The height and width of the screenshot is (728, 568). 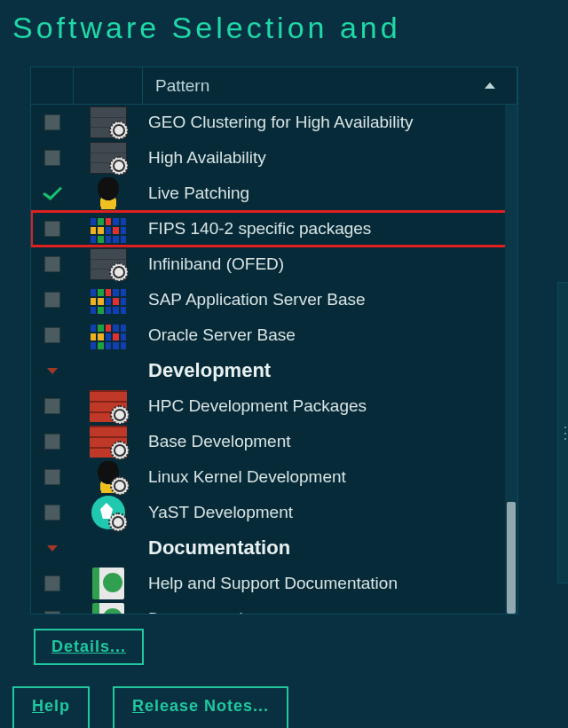 I want to click on pattern-row: YaST Development, so click(x=274, y=513).